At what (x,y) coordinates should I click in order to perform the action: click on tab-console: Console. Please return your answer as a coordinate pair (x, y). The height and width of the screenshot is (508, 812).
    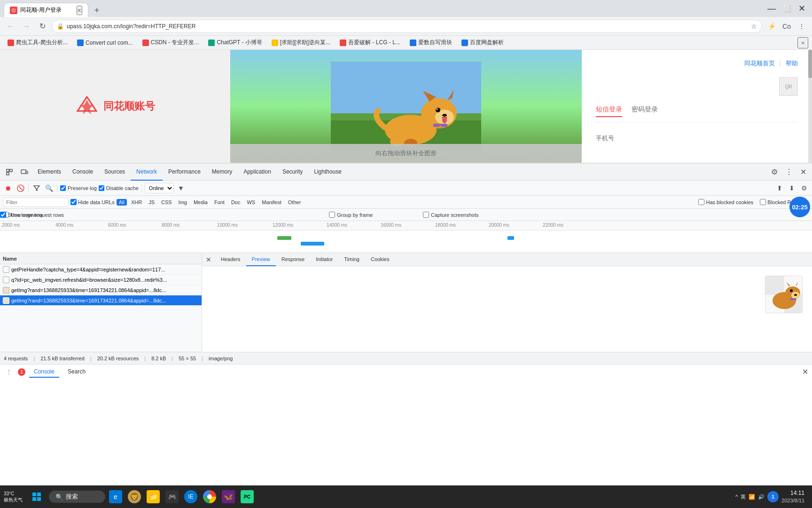
    Looking at the image, I should click on (83, 172).